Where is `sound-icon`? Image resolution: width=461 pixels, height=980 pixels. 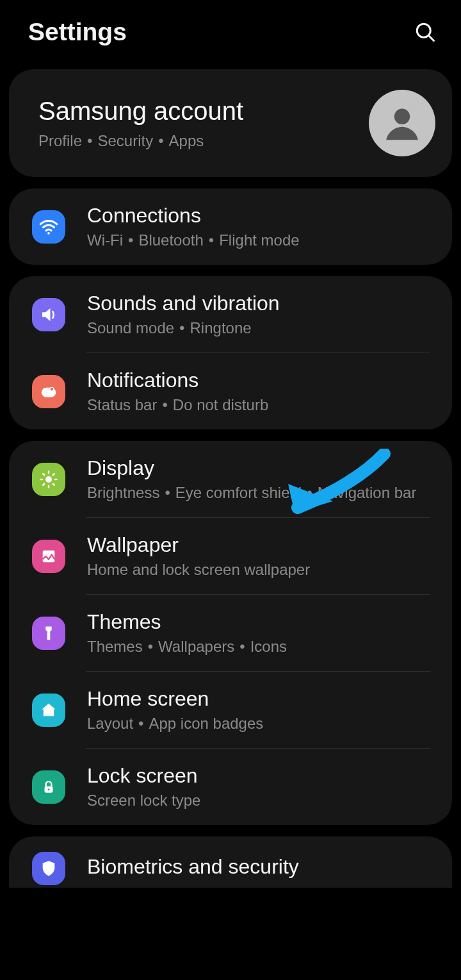
sound-icon is located at coordinates (49, 315).